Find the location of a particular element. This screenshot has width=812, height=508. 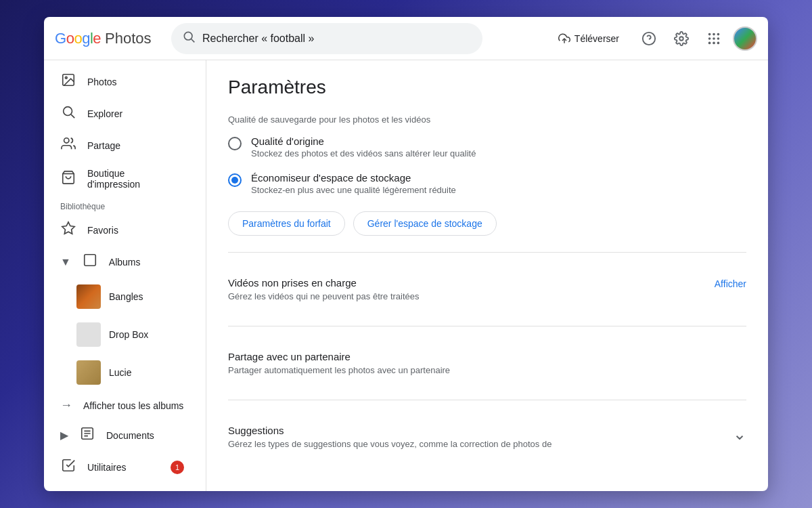

documents-icon is located at coordinates (87, 435).